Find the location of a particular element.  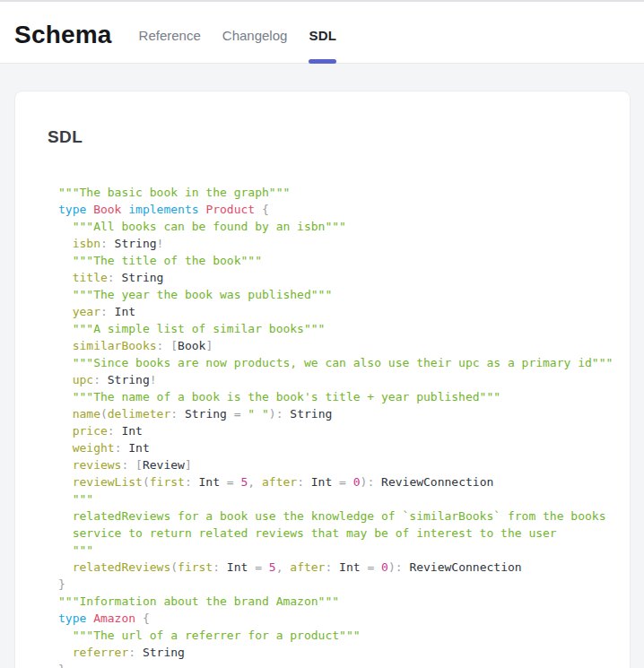

code-line: """The name of a book is the book's titl… is located at coordinates (330, 396).